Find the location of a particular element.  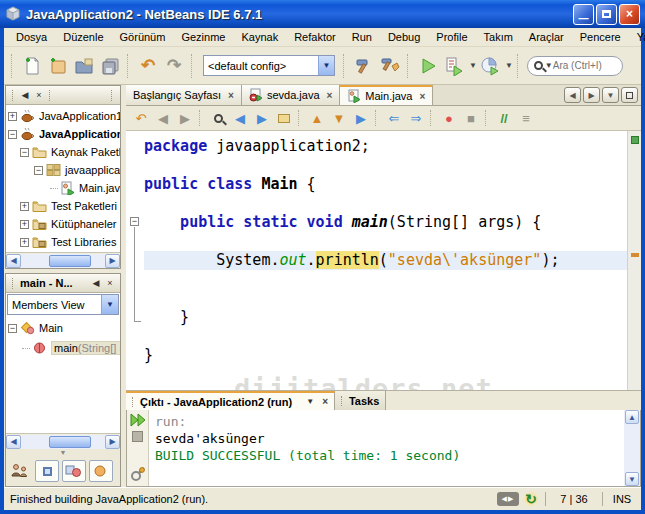

scroll-tabs-left-icon: ◀ is located at coordinates (572, 95).